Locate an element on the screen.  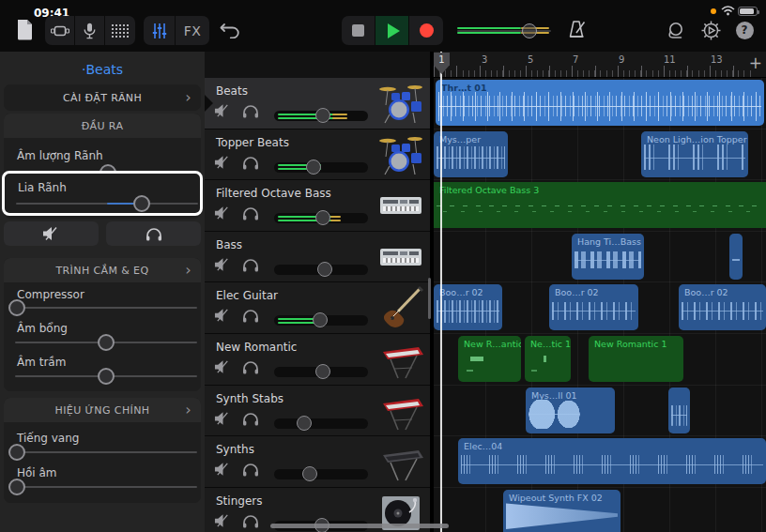
plugins-eq-header: TRÌNH CẮM & EQ › is located at coordinates (102, 270).